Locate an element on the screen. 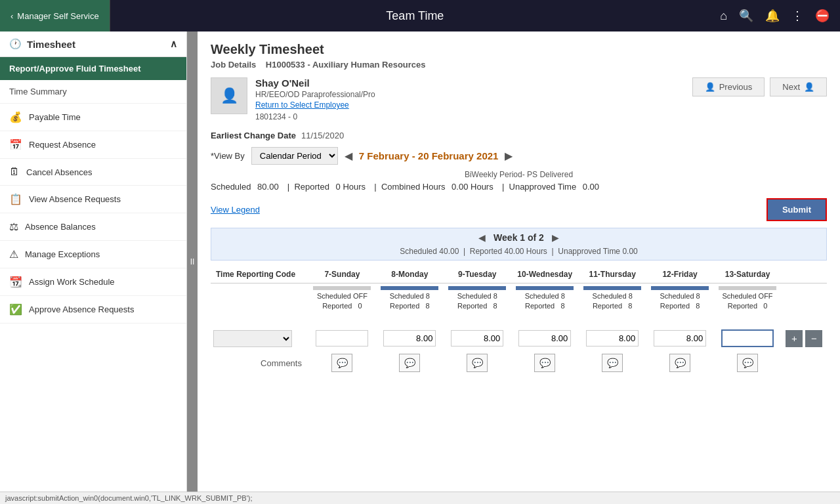 This screenshot has width=840, height=504. home-icon: ⌂ is located at coordinates (723, 16).